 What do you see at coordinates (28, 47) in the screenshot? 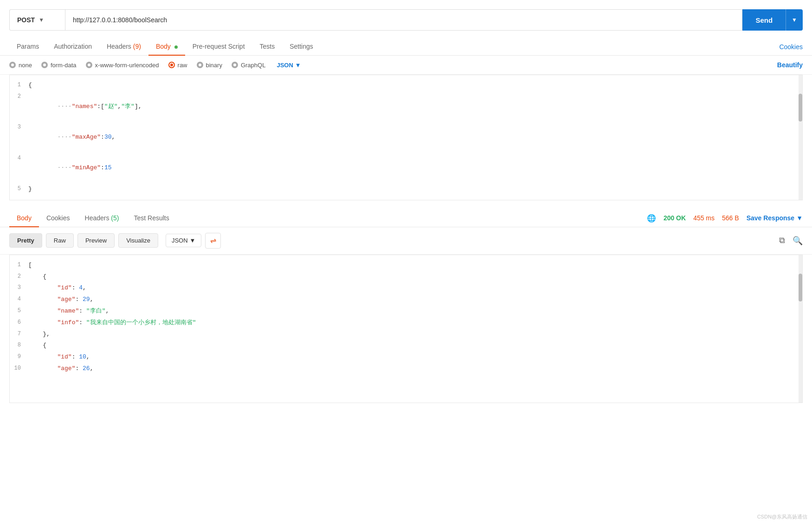
I see `tab-params: Params` at bounding box center [28, 47].